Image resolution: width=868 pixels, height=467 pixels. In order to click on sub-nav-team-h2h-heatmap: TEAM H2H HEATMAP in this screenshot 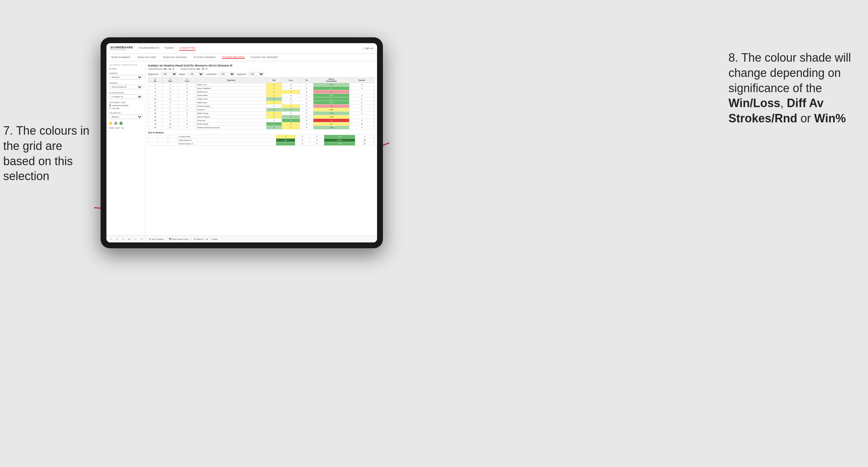, I will do `click(175, 57)`.